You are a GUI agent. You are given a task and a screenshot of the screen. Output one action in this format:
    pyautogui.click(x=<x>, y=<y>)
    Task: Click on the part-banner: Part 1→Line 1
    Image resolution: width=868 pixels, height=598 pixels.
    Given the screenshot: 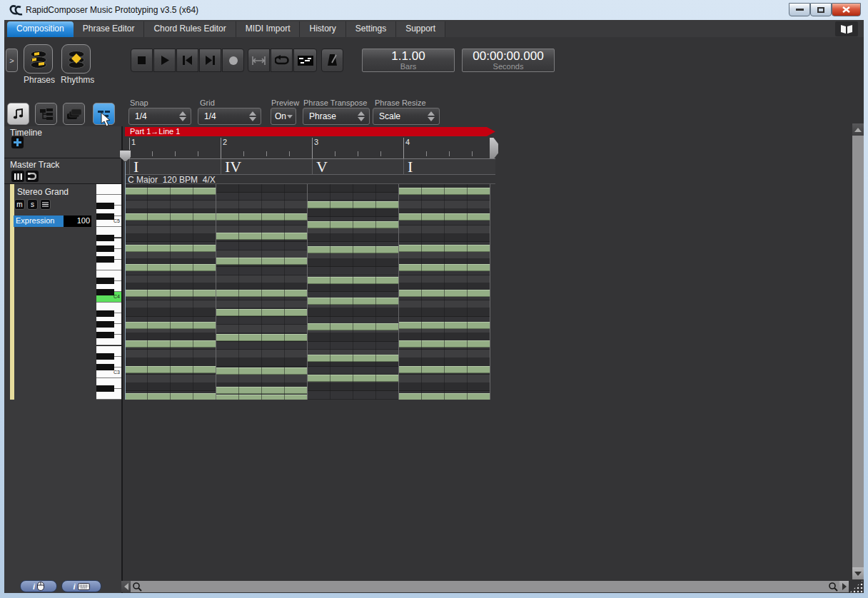 What is the action you would take?
    pyautogui.click(x=310, y=131)
    